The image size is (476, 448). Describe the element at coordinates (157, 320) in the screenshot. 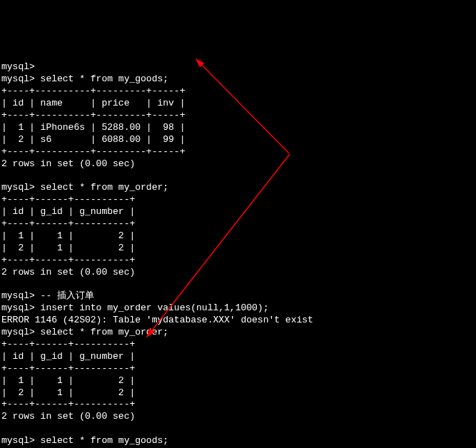

I see `error-line: ERROR 1146 (42S02): Table 'mydatabase.XX…` at that location.